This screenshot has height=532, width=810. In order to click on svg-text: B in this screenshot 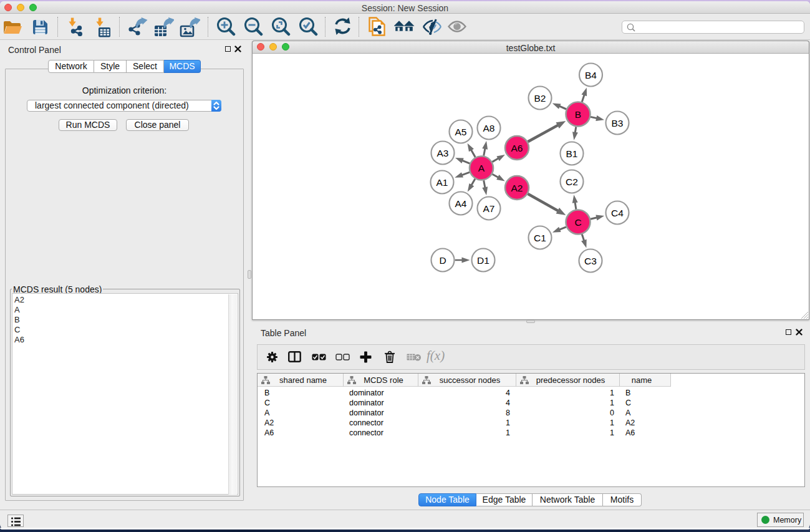, I will do `click(578, 115)`.